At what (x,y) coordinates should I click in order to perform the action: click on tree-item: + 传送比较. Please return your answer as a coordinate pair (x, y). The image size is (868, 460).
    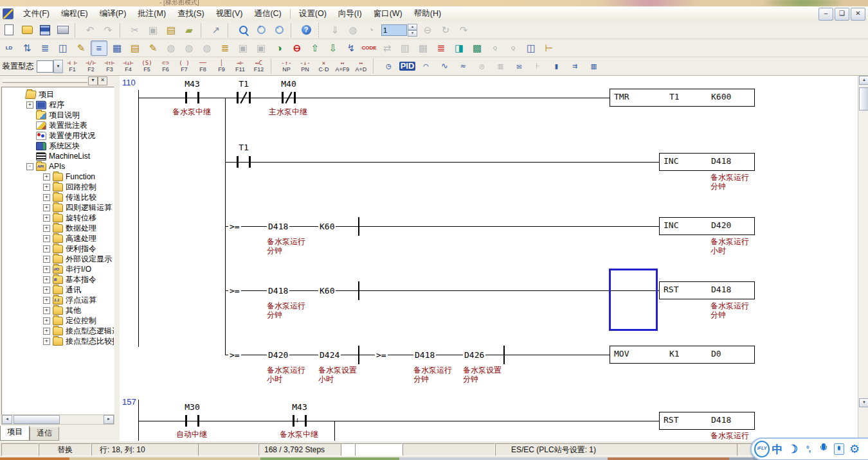
    Looking at the image, I should click on (58, 197).